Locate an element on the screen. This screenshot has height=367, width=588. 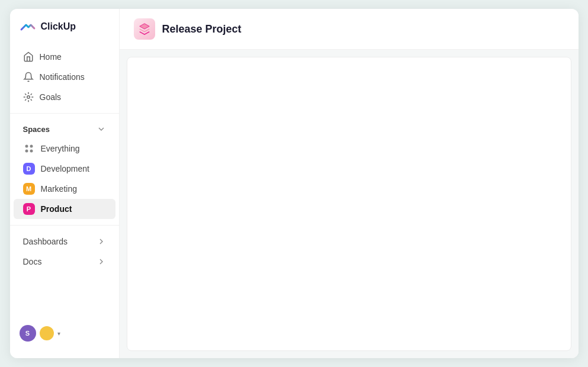
dashboards-chevron-area is located at coordinates (101, 242).